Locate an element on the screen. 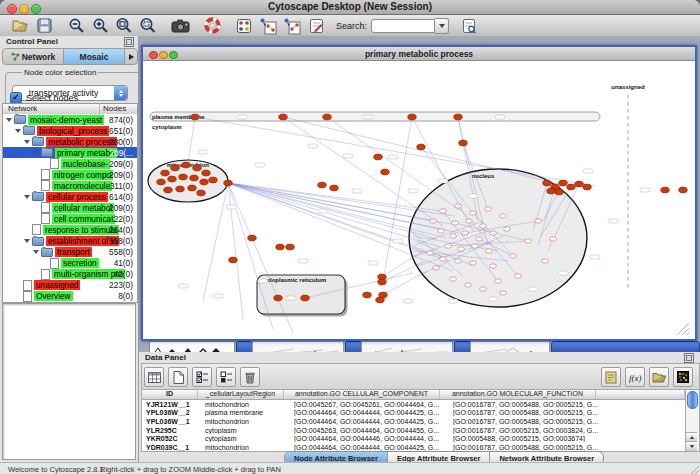 The width and height of the screenshot is (700, 474). tab-overflow-button is located at coordinates (131, 56).